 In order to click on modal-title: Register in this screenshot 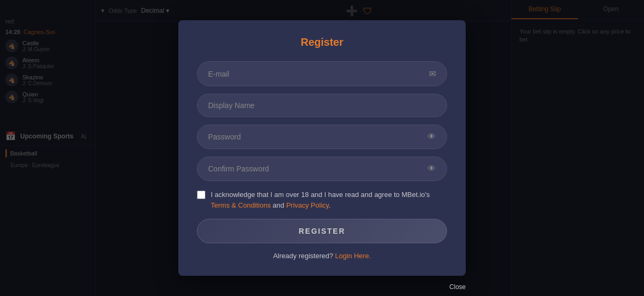, I will do `click(322, 43)`.